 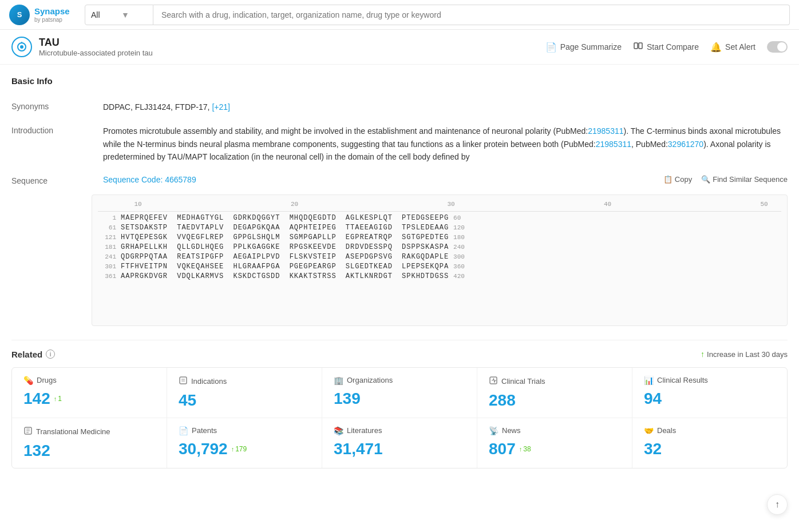 I want to click on card-deals: 🤝 Deals 32, so click(x=710, y=443).